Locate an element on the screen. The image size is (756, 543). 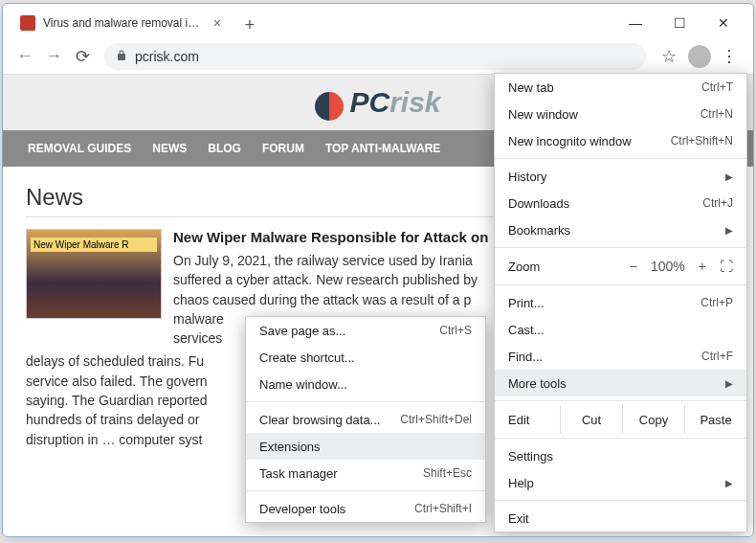
nav-item: TOP ANTI-MALWARE is located at coordinates (383, 148).